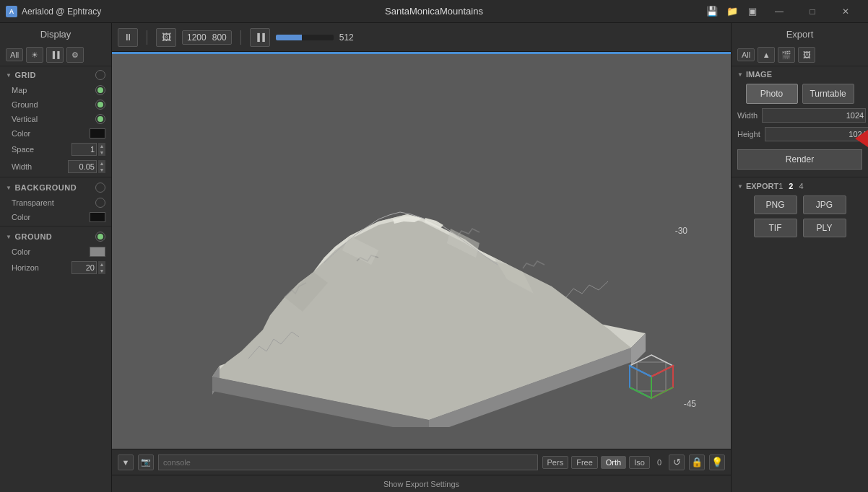 The image size is (868, 492). I want to click on map-label: Map, so click(19, 90).